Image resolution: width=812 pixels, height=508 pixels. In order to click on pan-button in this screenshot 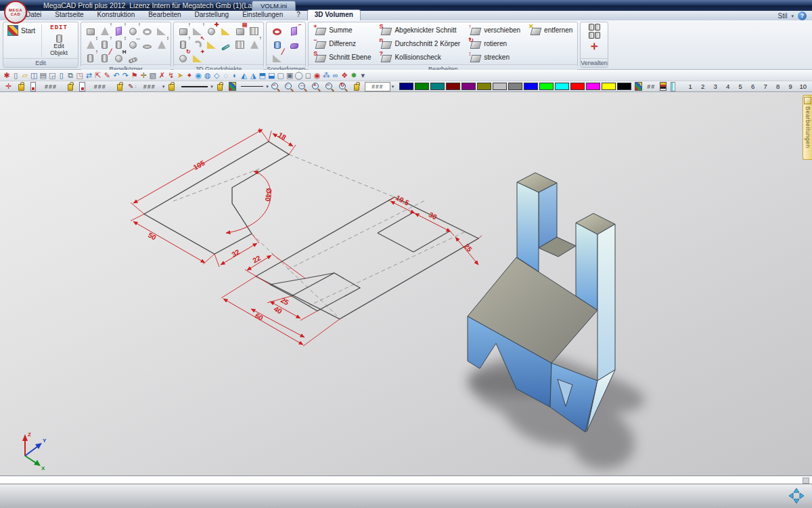, I will do `click(796, 496)`.